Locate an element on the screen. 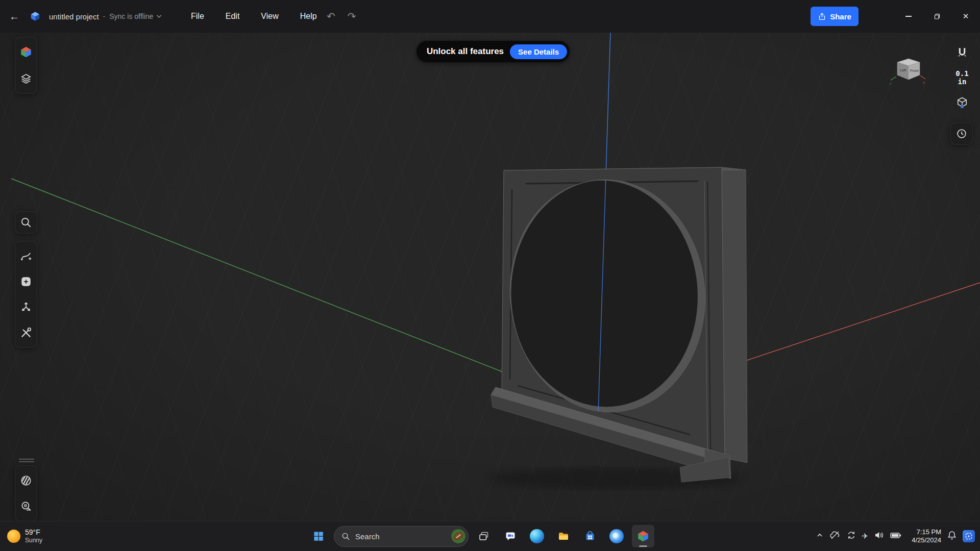 The width and height of the screenshot is (980, 551). task-view-button is located at coordinates (484, 536).